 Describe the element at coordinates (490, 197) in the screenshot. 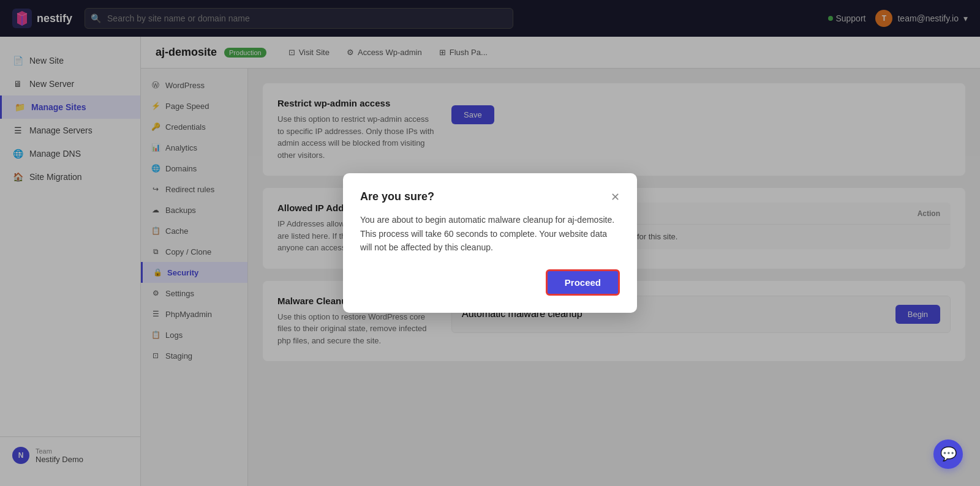

I see `modal-header: Are you sure? ✕` at that location.